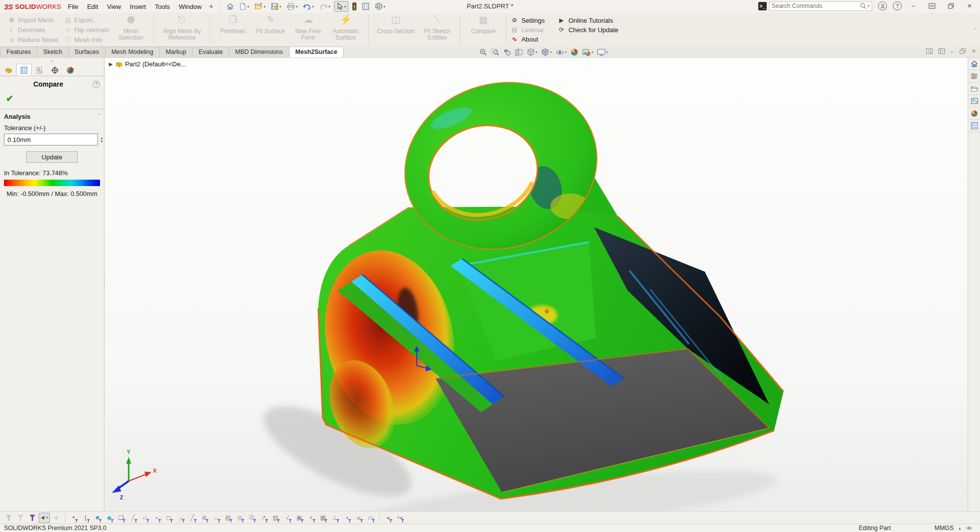 The height and width of the screenshot is (532, 980). Describe the element at coordinates (588, 30) in the screenshot. I see `check-for-update-button: ⟳Check for Update` at that location.